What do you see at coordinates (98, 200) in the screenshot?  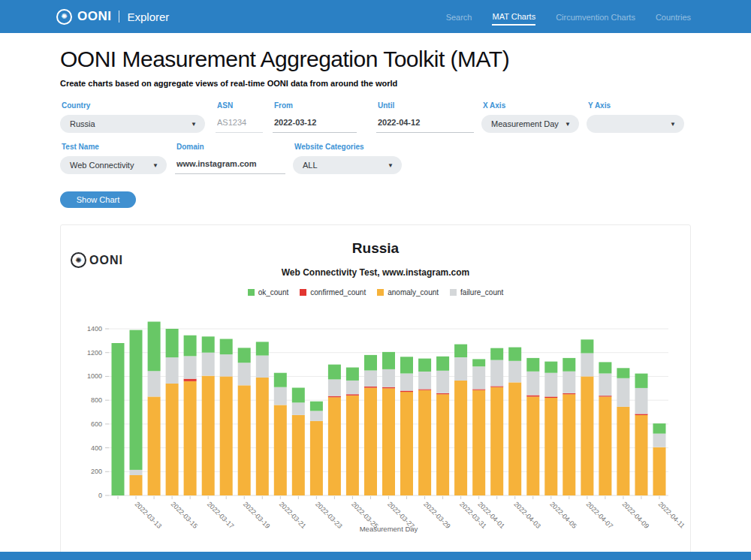 I see `show-chart-button: Show Chart` at bounding box center [98, 200].